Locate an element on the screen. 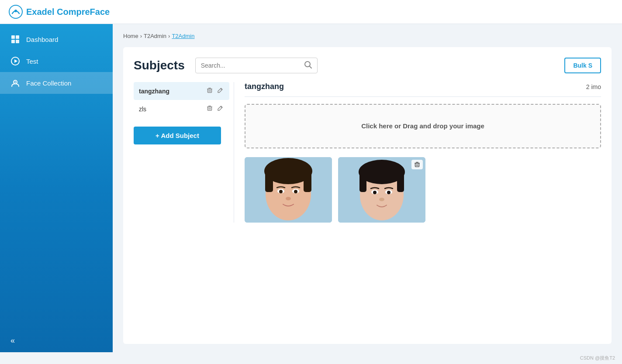  subject-detail-count: 2 imo is located at coordinates (594, 87).